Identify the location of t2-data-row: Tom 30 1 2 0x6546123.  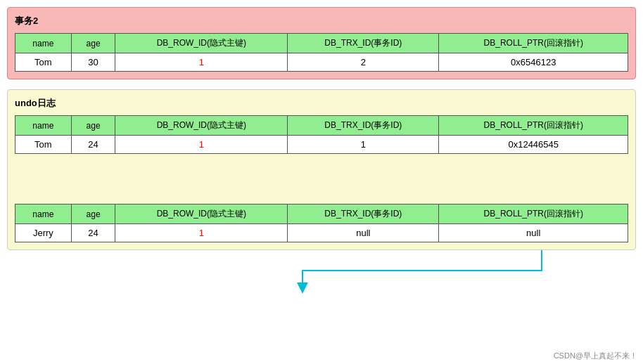
(322, 63).